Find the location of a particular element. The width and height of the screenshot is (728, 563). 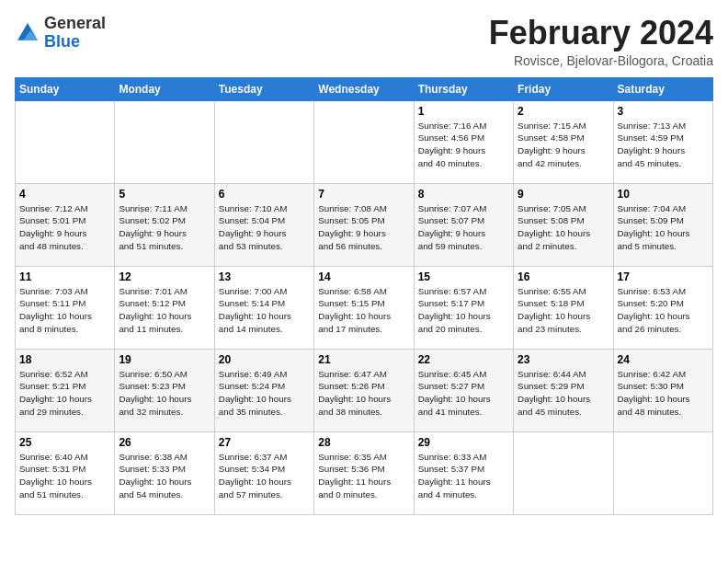

calendar-day-cell: 29Sunrise: 6:33 AMSunset: 5:37 PMDayligh… is located at coordinates (463, 473).